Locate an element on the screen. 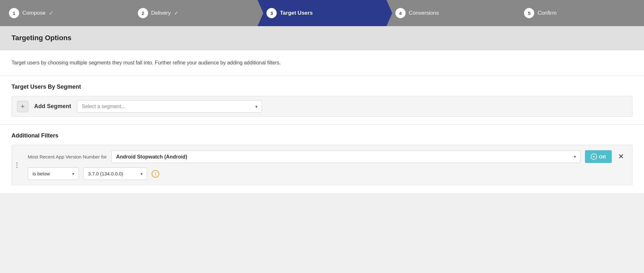 This screenshot has width=644, height=273. filter-bottom-row: is below ▾ 3.7.0 (134.0.0.0) ▾ ! is located at coordinates (322, 173).